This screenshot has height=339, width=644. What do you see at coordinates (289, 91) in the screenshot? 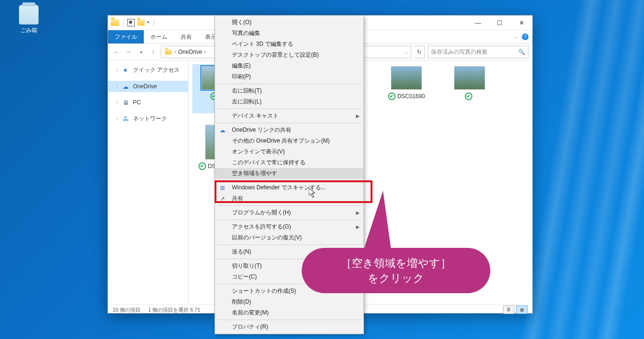
I see `context-menu-item: 右に回転(T)` at bounding box center [289, 91].